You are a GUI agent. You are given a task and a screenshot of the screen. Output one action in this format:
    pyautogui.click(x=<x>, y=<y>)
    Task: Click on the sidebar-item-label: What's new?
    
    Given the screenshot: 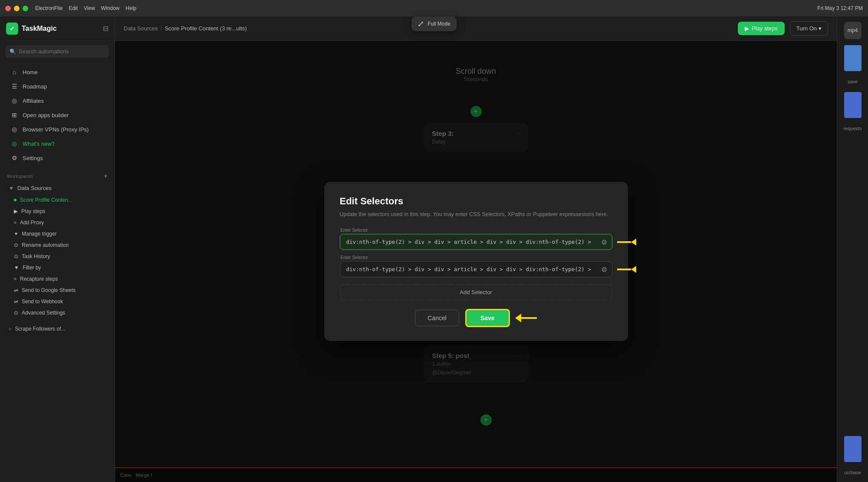 What is the action you would take?
    pyautogui.click(x=39, y=144)
    